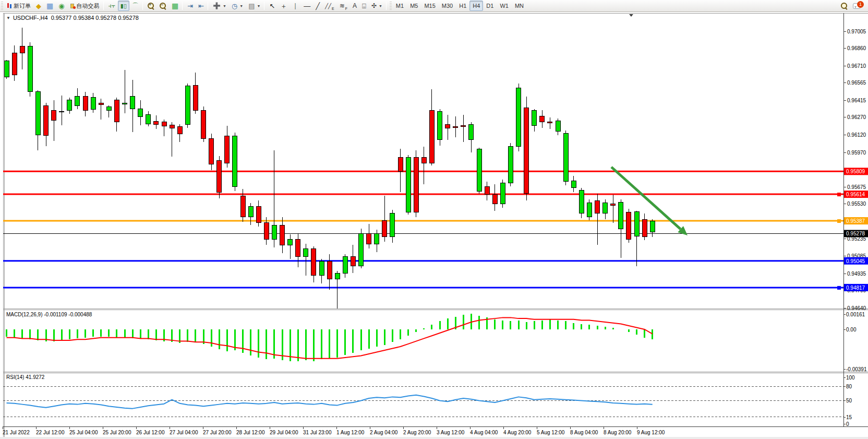  What do you see at coordinates (112, 6) in the screenshot?
I see `bars-chart-icon: ⫞⫟` at bounding box center [112, 6].